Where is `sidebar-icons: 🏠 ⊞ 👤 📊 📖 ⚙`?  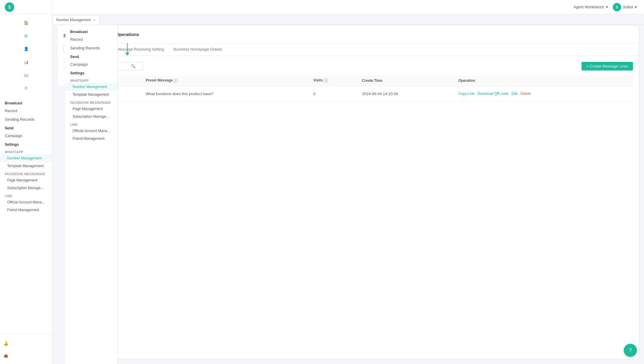
sidebar-icons: 🏠 ⊞ 👤 📊 📖 ⚙ is located at coordinates (26, 55).